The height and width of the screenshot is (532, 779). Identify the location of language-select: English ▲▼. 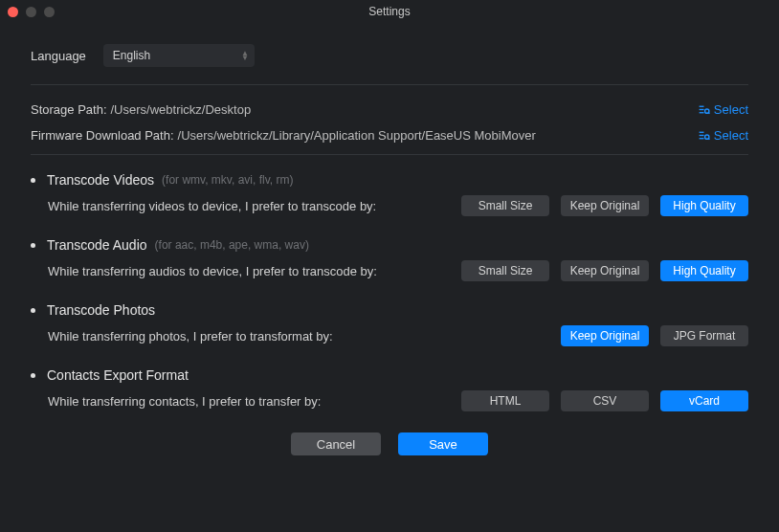
(179, 55).